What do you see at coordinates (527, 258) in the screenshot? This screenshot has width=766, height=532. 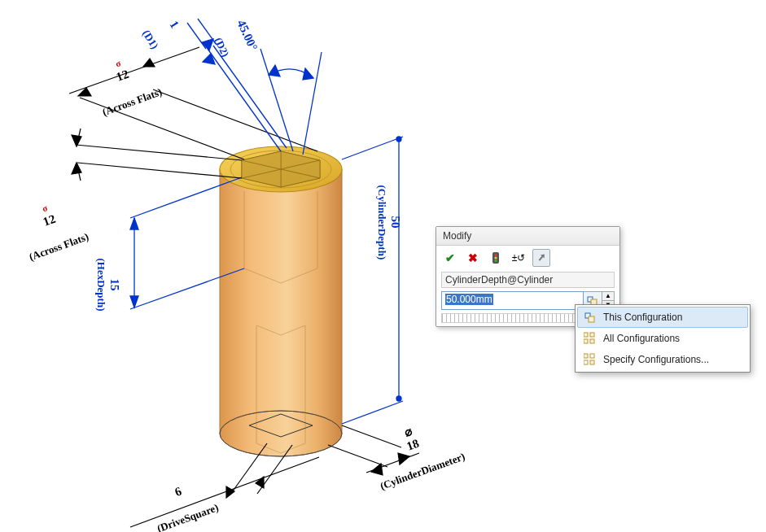 I see `modify-toolbar: ✔ ✖ ±↺` at bounding box center [527, 258].